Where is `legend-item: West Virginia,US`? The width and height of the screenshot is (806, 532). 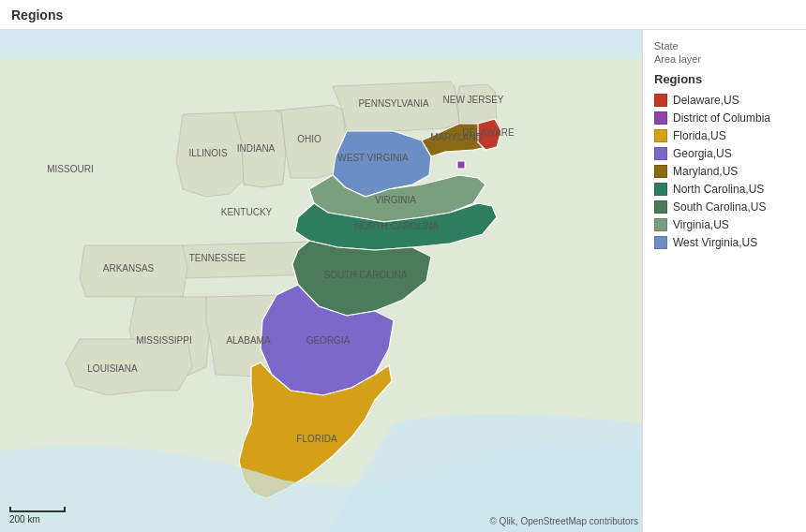
legend-item: West Virginia,US is located at coordinates (724, 243).